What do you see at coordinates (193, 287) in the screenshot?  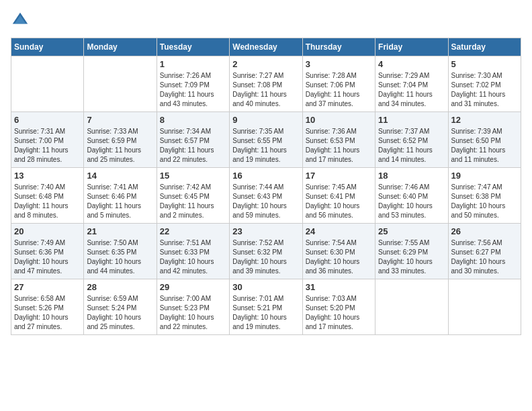 I see `day-number: 29` at bounding box center [193, 287].